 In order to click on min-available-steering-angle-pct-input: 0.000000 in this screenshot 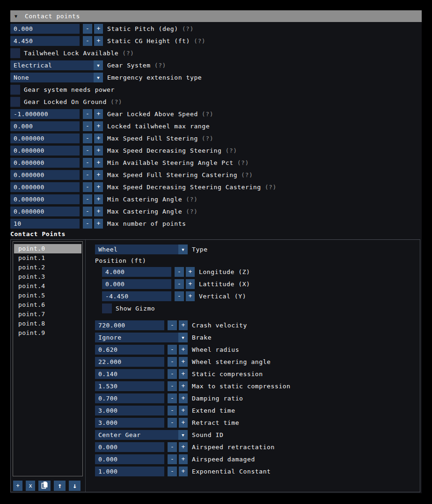, I will do `click(45, 163)`.